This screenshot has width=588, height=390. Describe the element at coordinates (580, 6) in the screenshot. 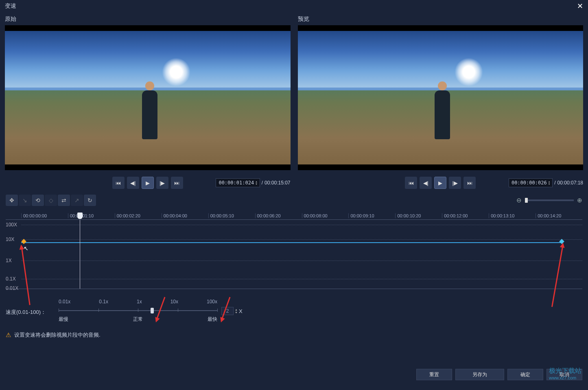

I see `close-icon: ✕` at that location.